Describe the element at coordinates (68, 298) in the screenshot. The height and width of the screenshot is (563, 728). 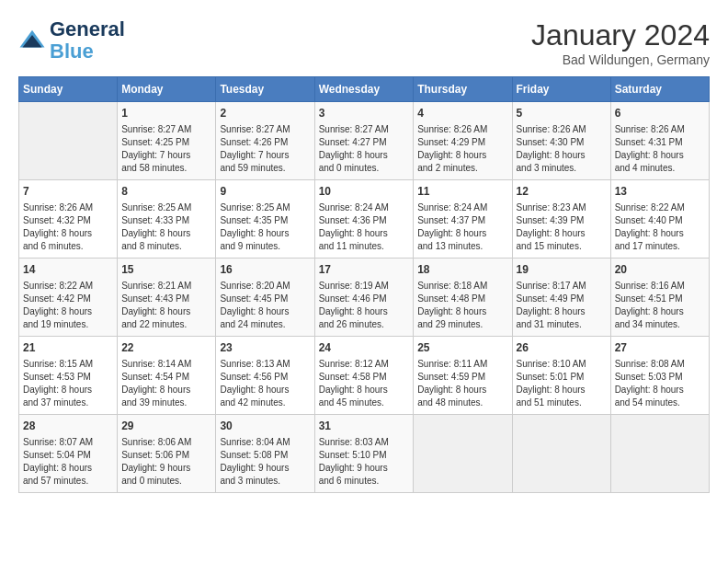
I see `calendar-cell: 14Sunrise: 8:22 AMSunset: 4:42 PMDayligh…` at that location.